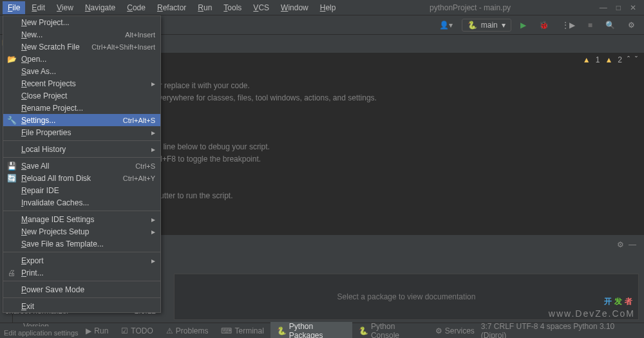 This screenshot has width=644, height=338. What do you see at coordinates (97, 330) in the screenshot?
I see `statusbar-run: ▶Run` at bounding box center [97, 330].